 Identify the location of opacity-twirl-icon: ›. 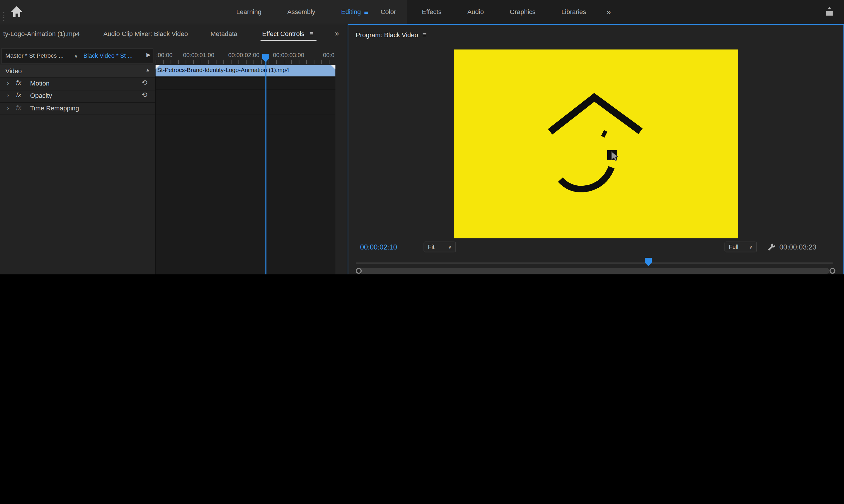
(8, 95).